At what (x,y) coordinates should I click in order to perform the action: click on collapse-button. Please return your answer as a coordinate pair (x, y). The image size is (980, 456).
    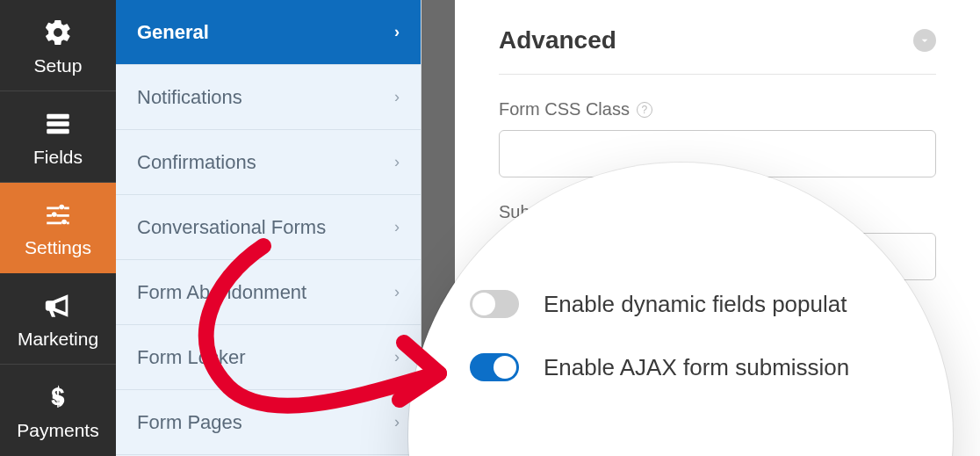
    Looking at the image, I should click on (925, 40).